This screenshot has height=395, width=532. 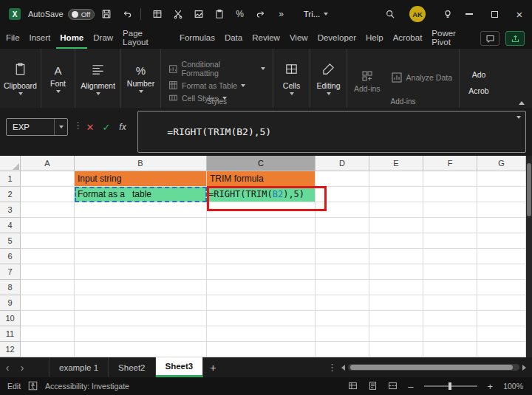 I want to click on cell-G3, so click(x=502, y=210).